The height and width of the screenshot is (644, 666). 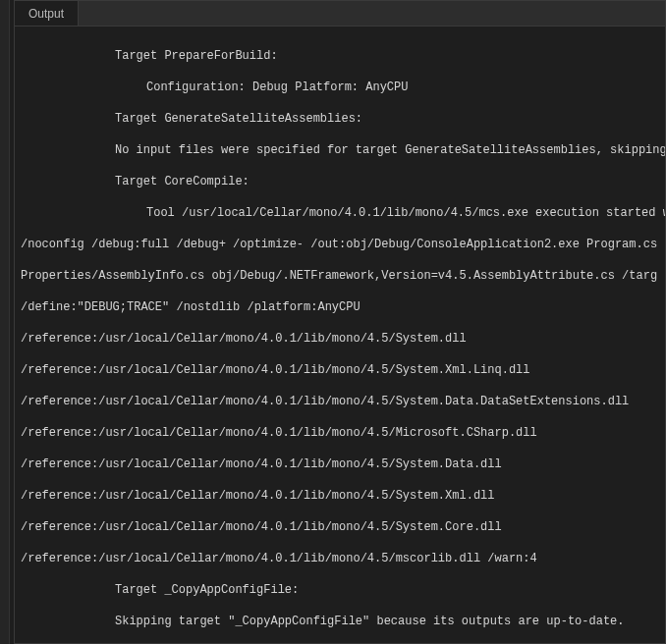 I want to click on output-line: Tool /usr/local/Cellar/mono/4.0.1/lib/mo…, so click(x=343, y=213).